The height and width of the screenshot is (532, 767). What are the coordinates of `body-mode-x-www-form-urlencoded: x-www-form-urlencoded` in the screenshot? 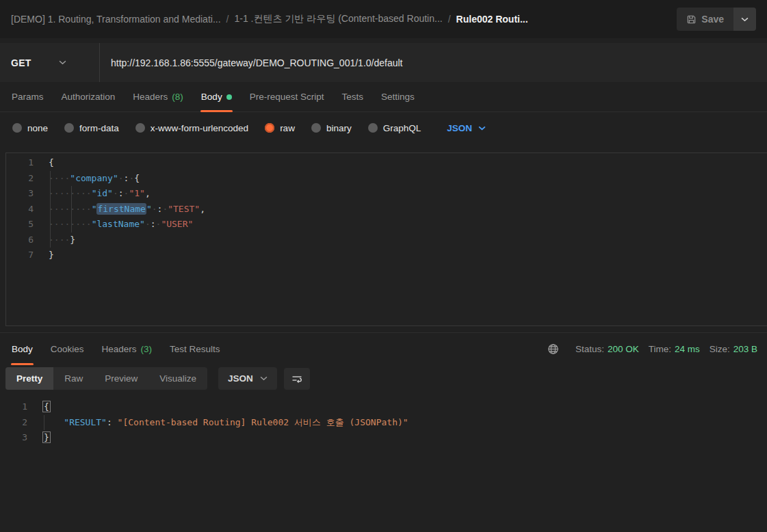 It's located at (192, 129).